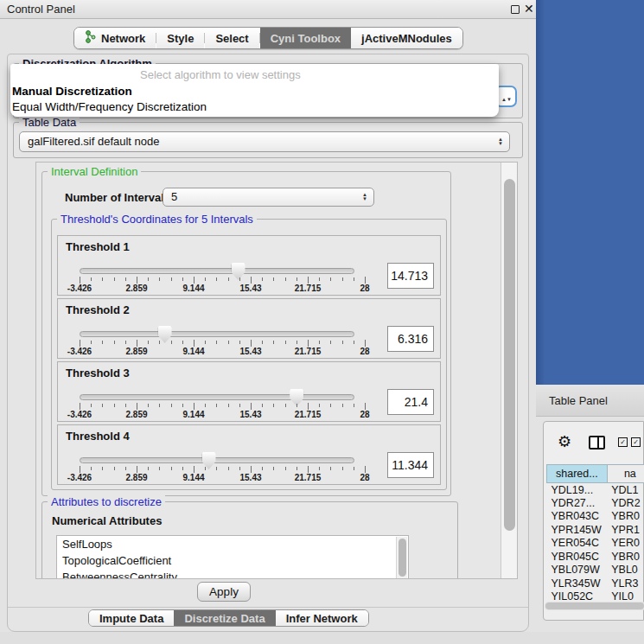 The image size is (644, 644). I want to click on table-cell: YBL079W, so click(577, 571).